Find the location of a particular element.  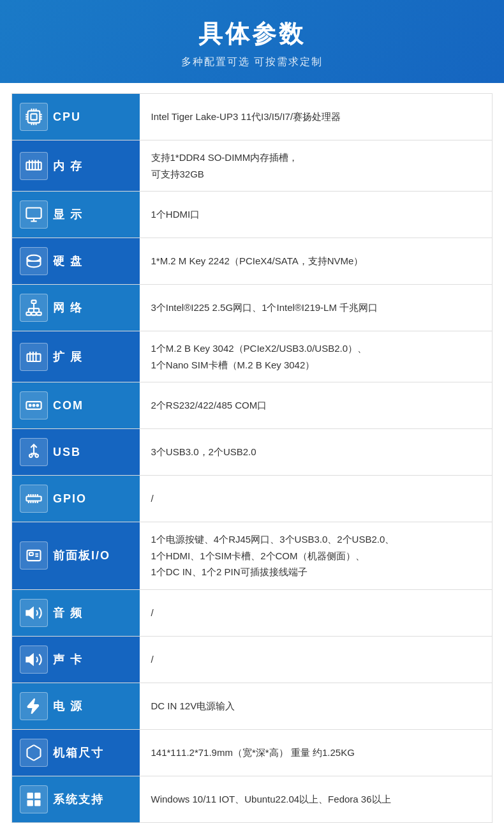

label-cell-chassis: 机箱尺寸 is located at coordinates (76, 752).